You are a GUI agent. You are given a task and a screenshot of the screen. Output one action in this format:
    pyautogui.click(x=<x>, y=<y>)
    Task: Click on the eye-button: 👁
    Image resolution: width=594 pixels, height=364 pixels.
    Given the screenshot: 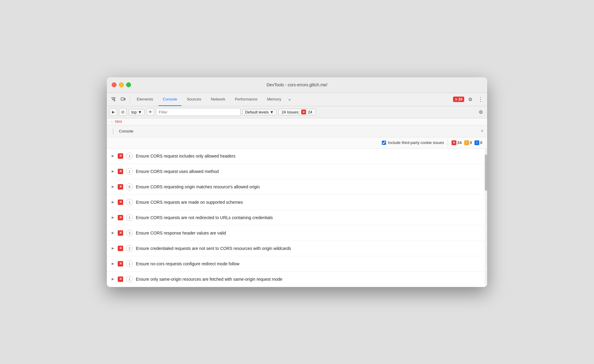 What is the action you would take?
    pyautogui.click(x=150, y=112)
    